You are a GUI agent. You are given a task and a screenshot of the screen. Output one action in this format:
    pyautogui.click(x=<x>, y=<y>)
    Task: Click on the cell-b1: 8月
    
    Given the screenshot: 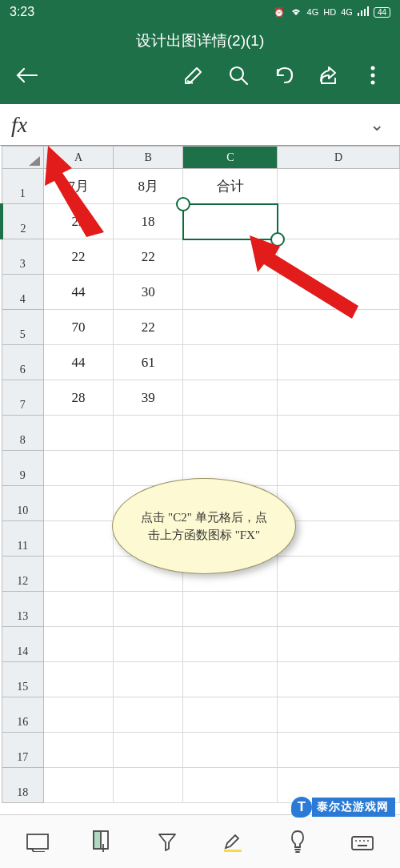 What is the action you would take?
    pyautogui.click(x=149, y=187)
    